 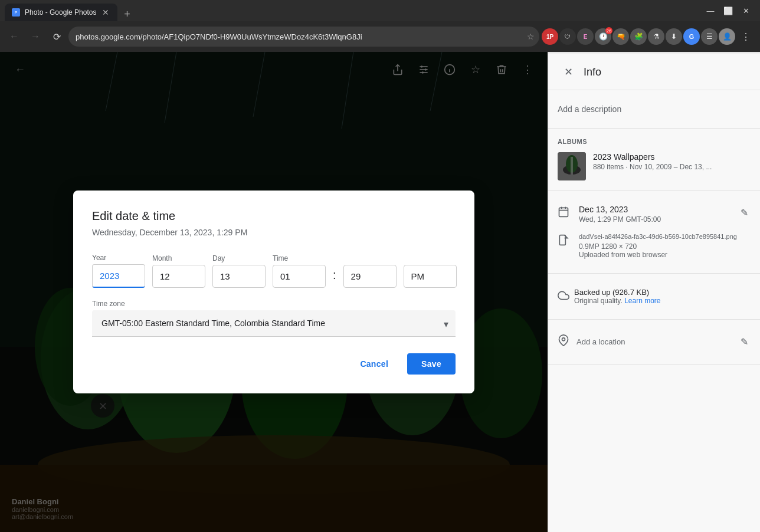 I want to click on extension-icon-profile: 👤, so click(x=727, y=37).